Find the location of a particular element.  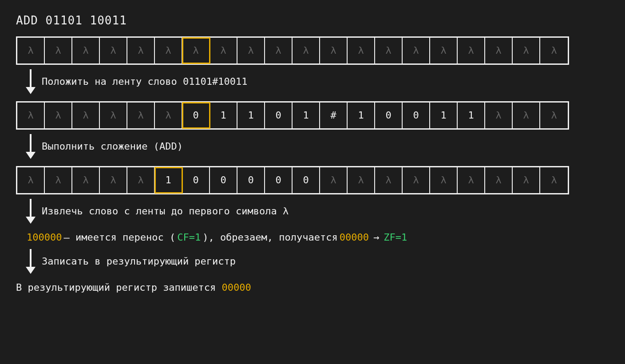

step-row-0: Положить на ленту слово 01101#10011 is located at coordinates (318, 82).